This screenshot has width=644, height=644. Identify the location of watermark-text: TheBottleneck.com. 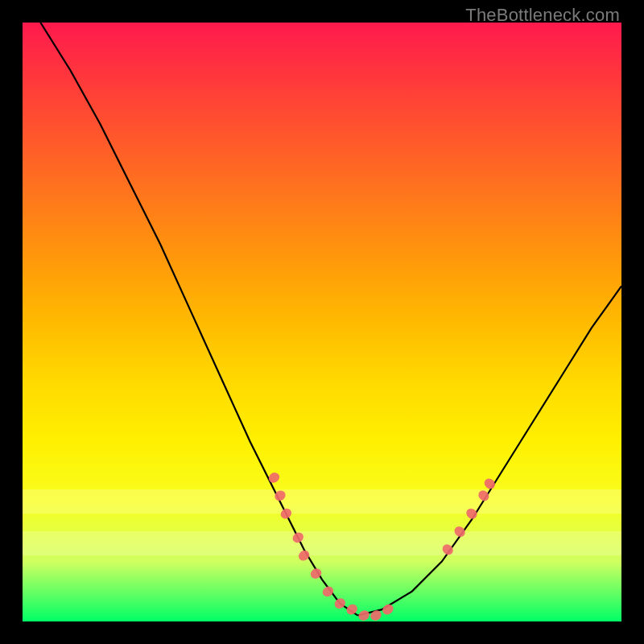
(543, 15).